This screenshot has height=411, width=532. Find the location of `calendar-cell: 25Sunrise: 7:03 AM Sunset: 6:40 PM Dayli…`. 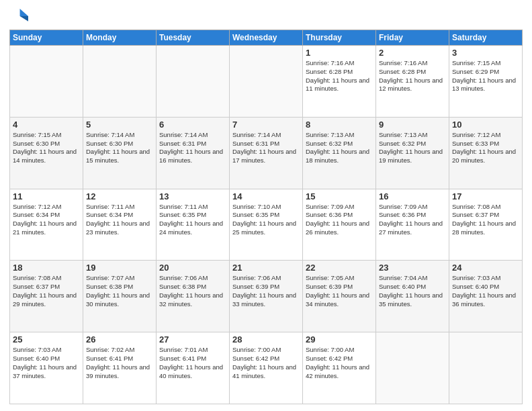

calendar-cell: 25Sunrise: 7:03 AM Sunset: 6:40 PM Dayli… is located at coordinates (47, 368).